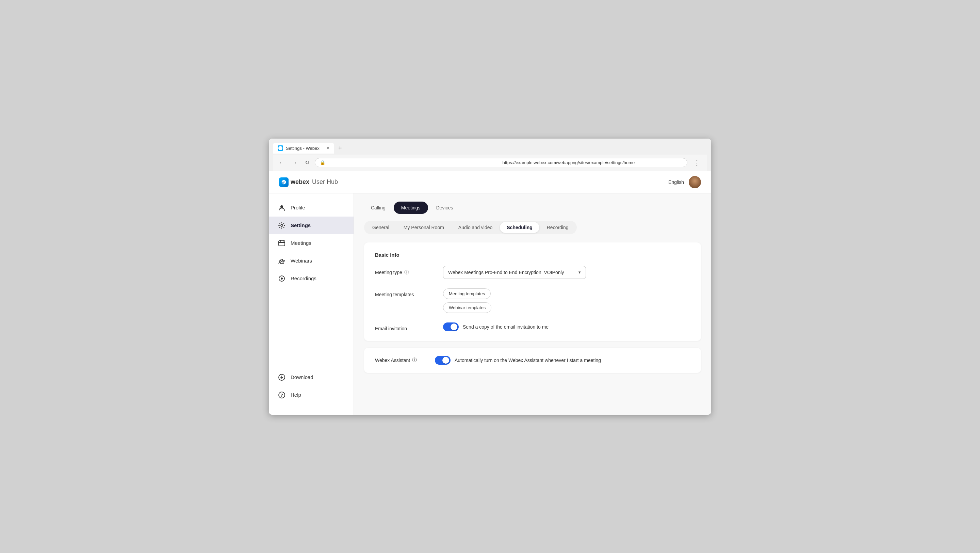  Describe the element at coordinates (282, 243) in the screenshot. I see `meetings-icon` at that location.